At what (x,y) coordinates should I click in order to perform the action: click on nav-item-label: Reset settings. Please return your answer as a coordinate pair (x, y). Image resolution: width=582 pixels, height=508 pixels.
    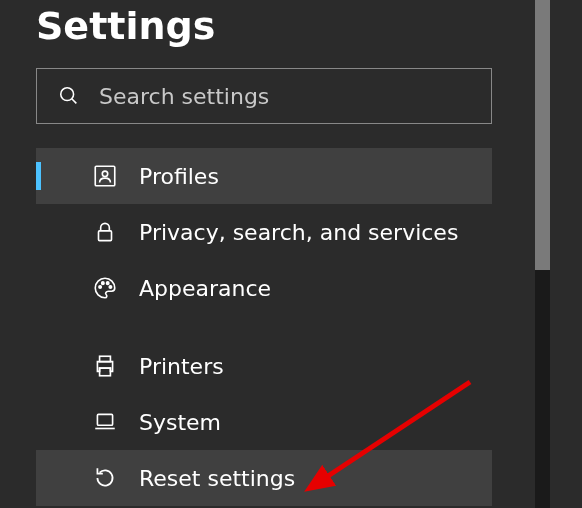
    Looking at the image, I should click on (217, 478).